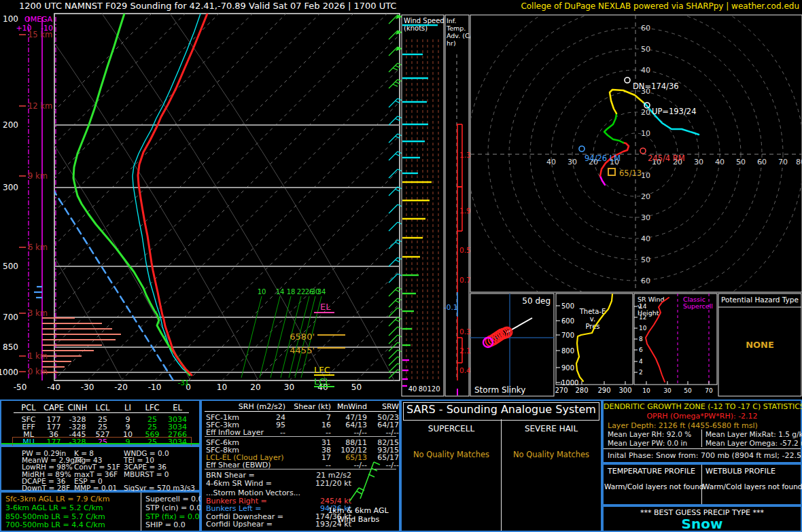 The height and width of the screenshot is (532, 802). Describe the element at coordinates (40, 35) in the screenshot. I see `height-label: 15 km` at that location.